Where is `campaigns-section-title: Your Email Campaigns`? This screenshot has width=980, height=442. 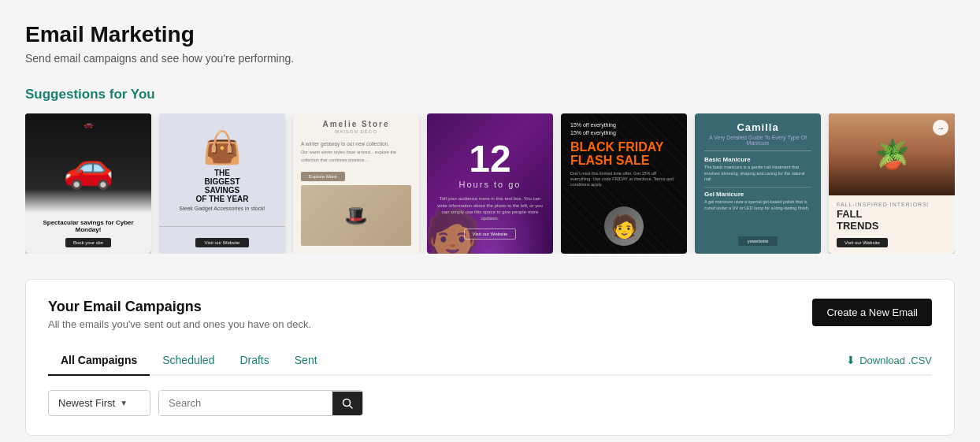
campaigns-section-title: Your Email Campaigns is located at coordinates (180, 307).